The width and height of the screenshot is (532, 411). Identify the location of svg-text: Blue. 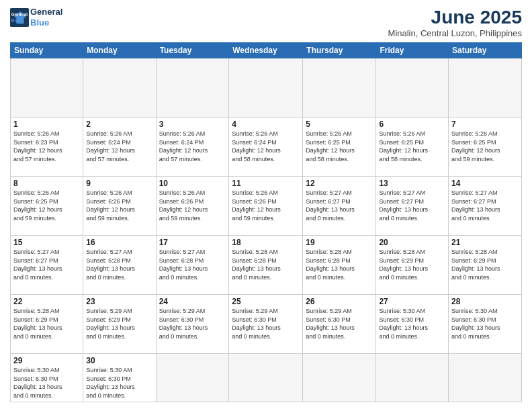
(16, 20).